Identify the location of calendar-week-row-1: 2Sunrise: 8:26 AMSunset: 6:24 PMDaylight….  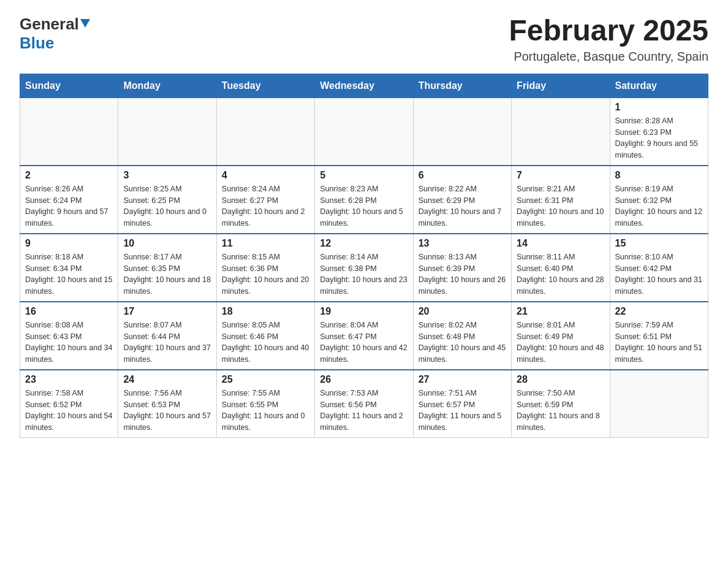
(364, 200).